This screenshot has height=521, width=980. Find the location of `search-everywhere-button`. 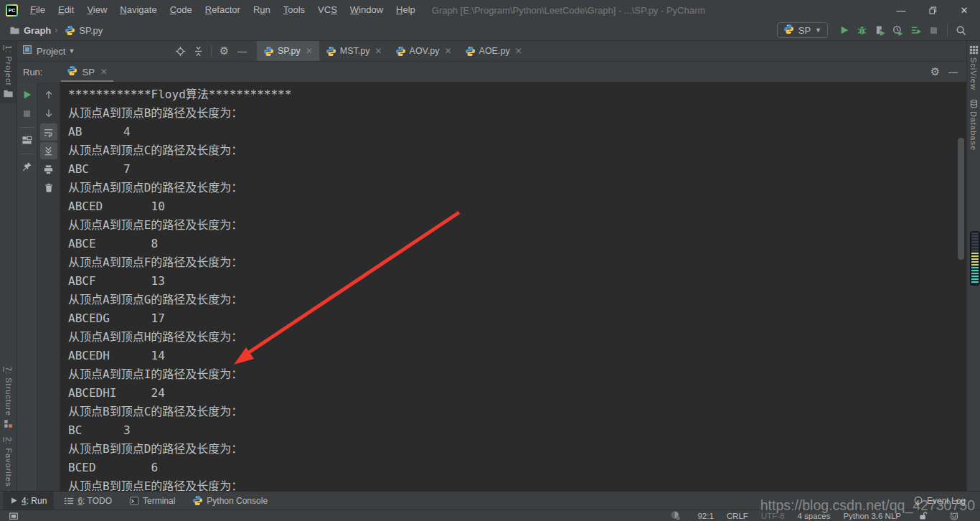

search-everywhere-button is located at coordinates (961, 30).